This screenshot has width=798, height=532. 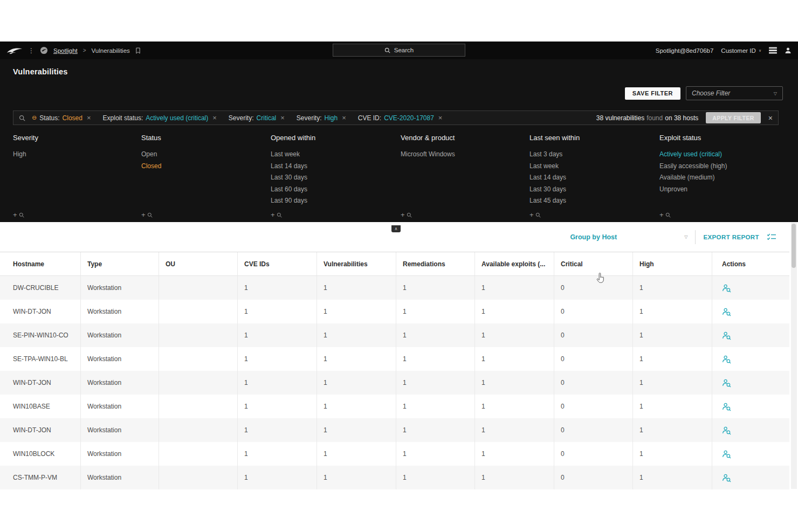 I want to click on col-header-critical: Critical, so click(x=594, y=264).